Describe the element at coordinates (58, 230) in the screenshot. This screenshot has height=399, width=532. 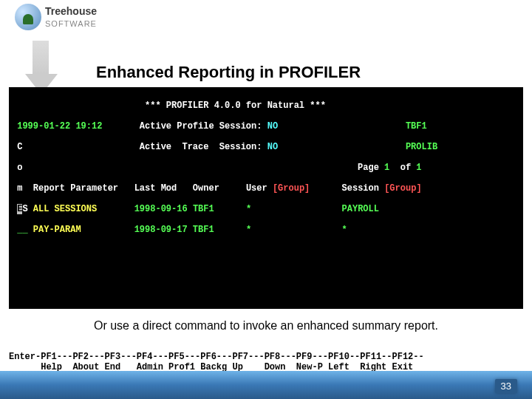
I see `row-2-param: PAY-PARAM` at that location.